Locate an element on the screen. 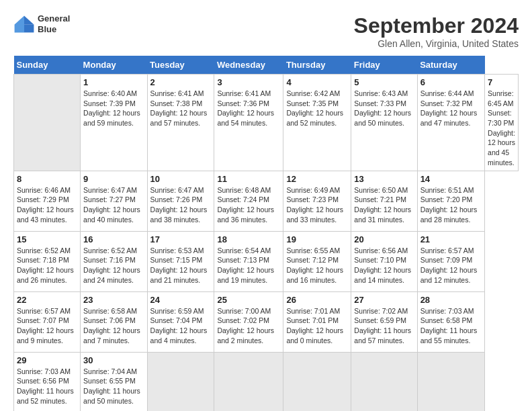 The image size is (532, 411). day-number: 14 is located at coordinates (451, 179).